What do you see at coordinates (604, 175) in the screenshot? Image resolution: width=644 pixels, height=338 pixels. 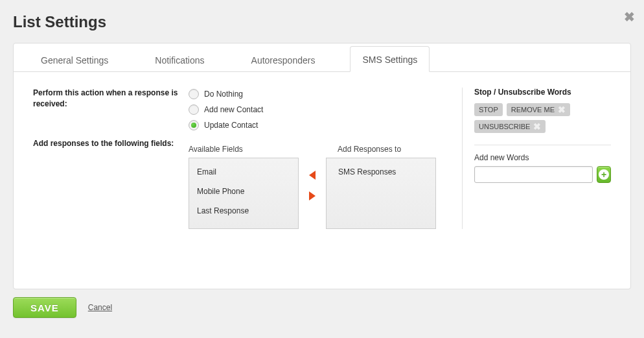 I see `plus-icon: +` at bounding box center [604, 175].